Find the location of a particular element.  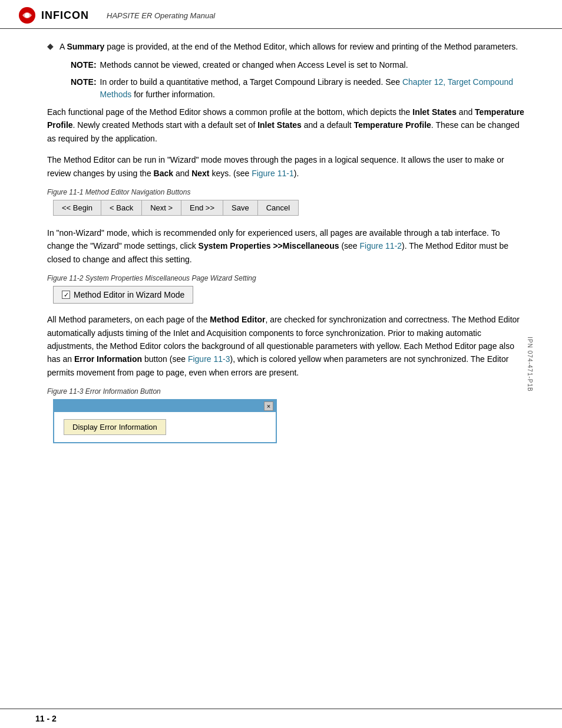

page-footer: 11 - 2 is located at coordinates (281, 718).